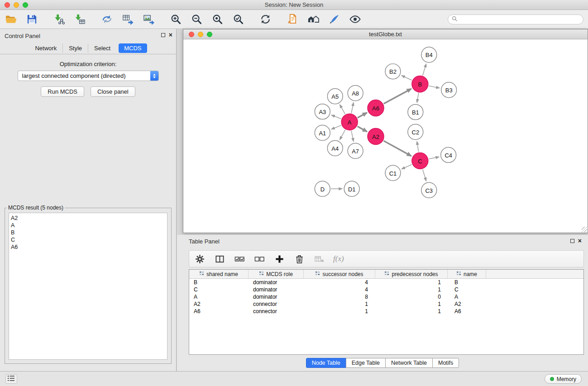 The width and height of the screenshot is (588, 386). Describe the element at coordinates (445, 363) in the screenshot. I see `tab-motifs: Motifs` at that location.